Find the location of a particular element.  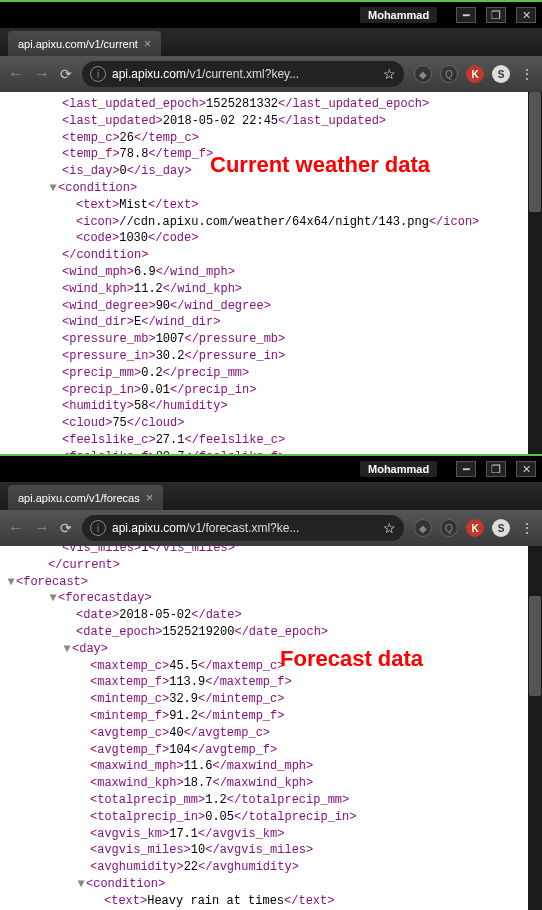

url-input: i api.apixu.com/v1/current.xml?key... ☆ is located at coordinates (243, 74).